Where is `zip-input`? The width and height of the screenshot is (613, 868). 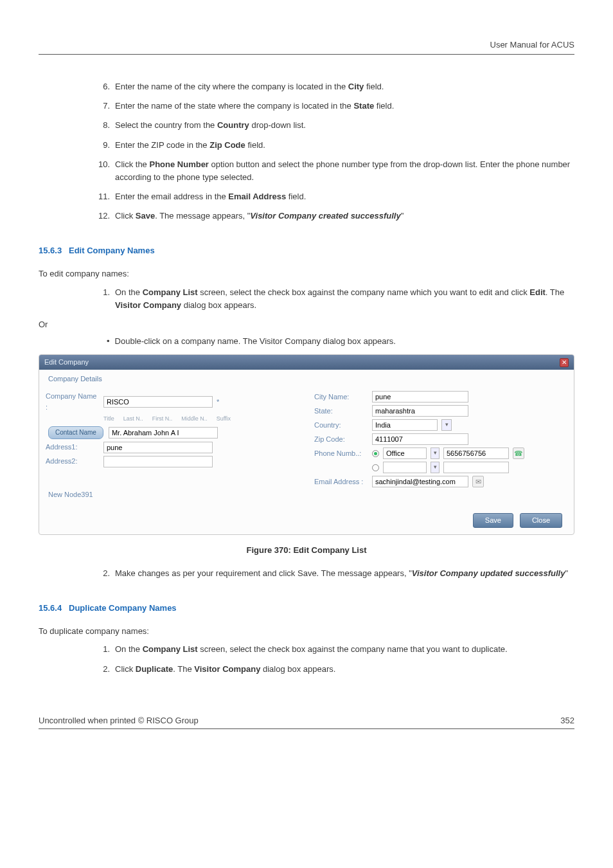 zip-input is located at coordinates (420, 439).